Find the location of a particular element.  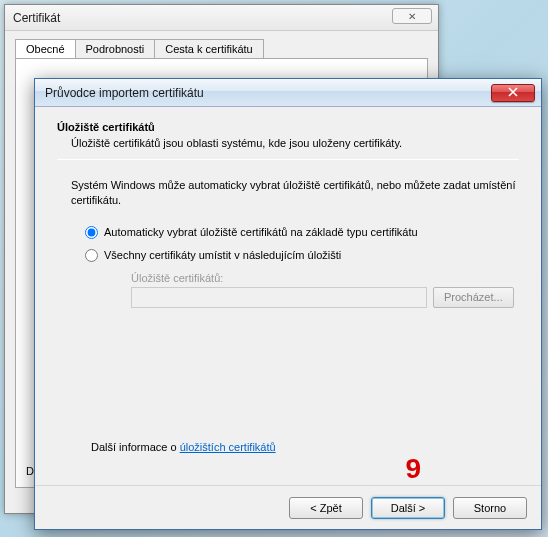

certificate-titlebar: Certifikát ✕ is located at coordinates (222, 18).